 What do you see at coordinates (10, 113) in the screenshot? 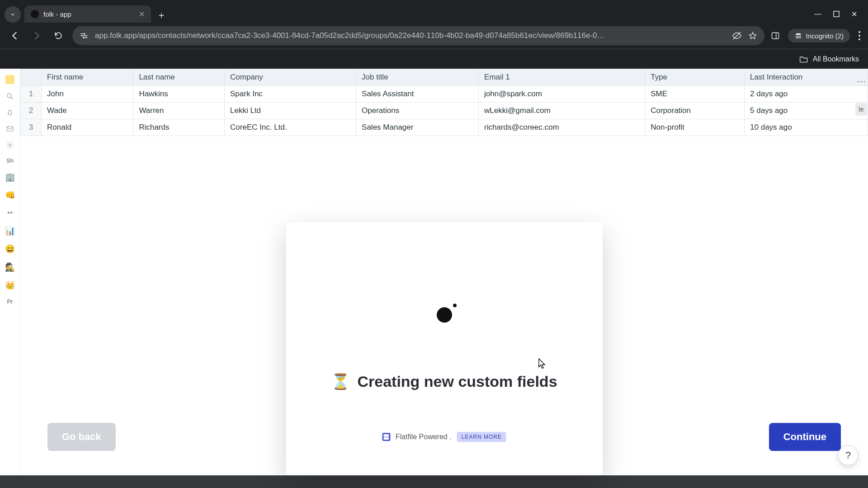
I see `bell-icon` at bounding box center [10, 113].